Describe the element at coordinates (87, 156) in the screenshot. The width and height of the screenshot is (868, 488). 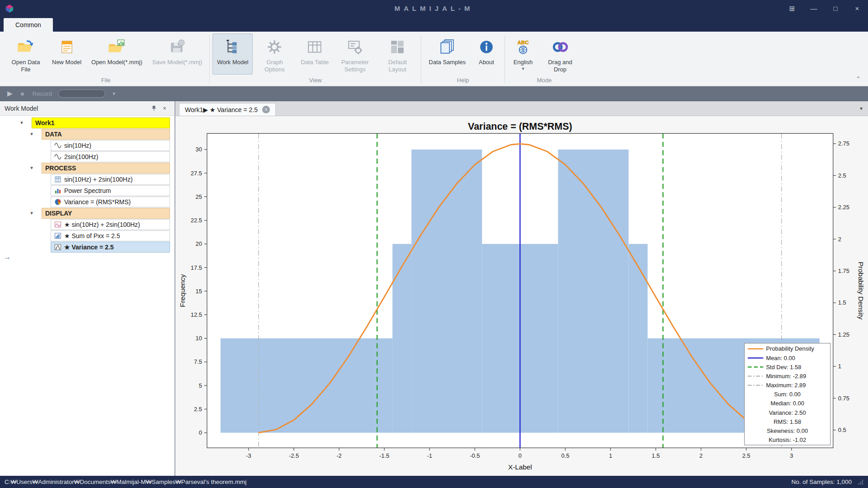
I see `tree-row-2sin100hz: 2sin(100Hz)` at that location.